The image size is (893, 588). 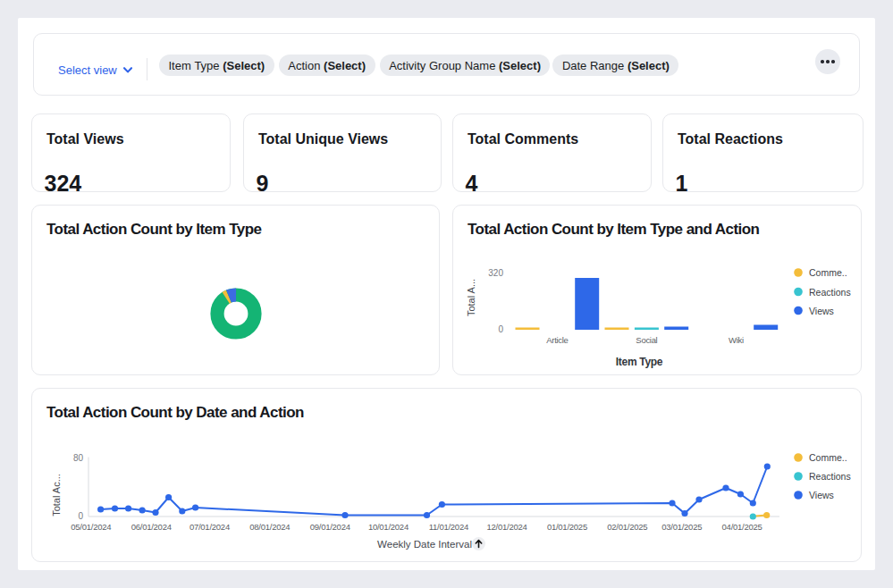 I want to click on svg-text: Weekly Date Interval, so click(x=425, y=544).